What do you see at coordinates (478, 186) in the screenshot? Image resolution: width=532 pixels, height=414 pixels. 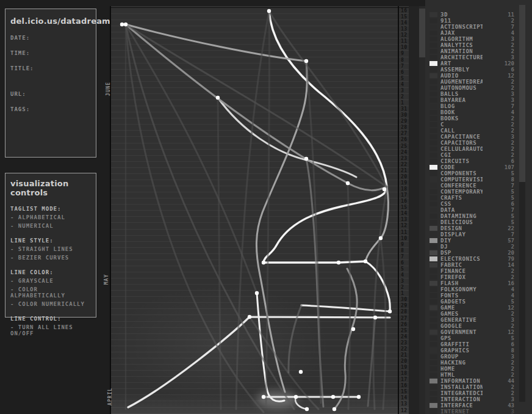 I see `tag-row: CONFERENCE7` at bounding box center [478, 186].